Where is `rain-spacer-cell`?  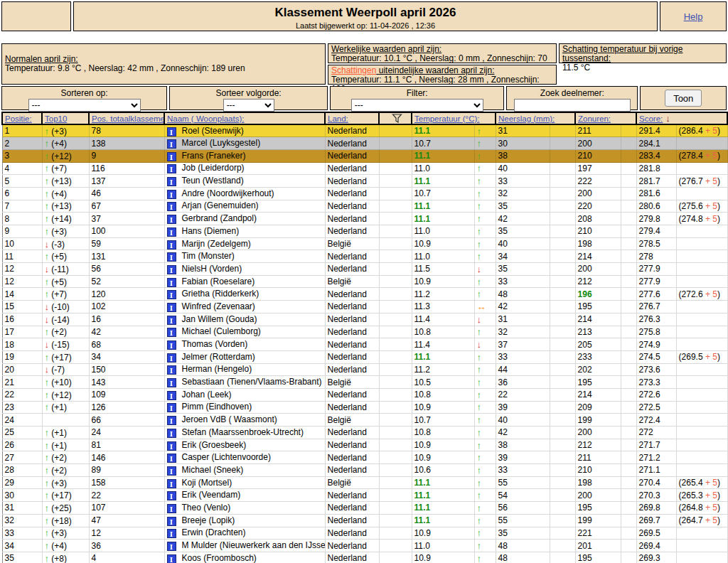 rain-spacer-cell is located at coordinates (562, 307).